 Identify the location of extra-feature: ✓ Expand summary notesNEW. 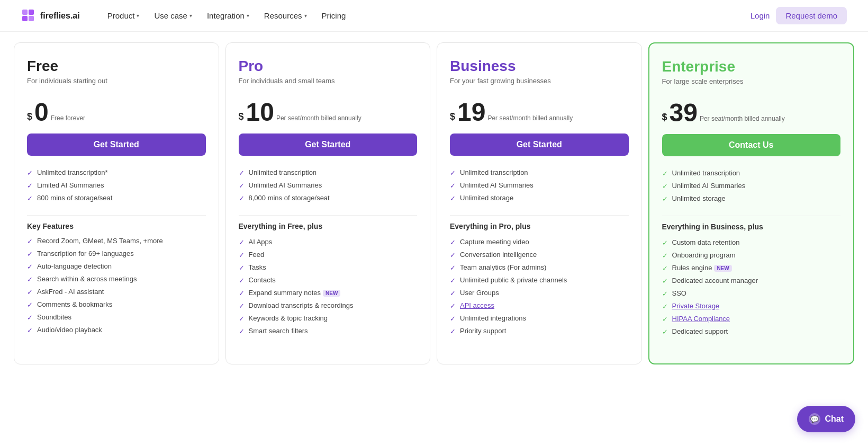
(328, 293).